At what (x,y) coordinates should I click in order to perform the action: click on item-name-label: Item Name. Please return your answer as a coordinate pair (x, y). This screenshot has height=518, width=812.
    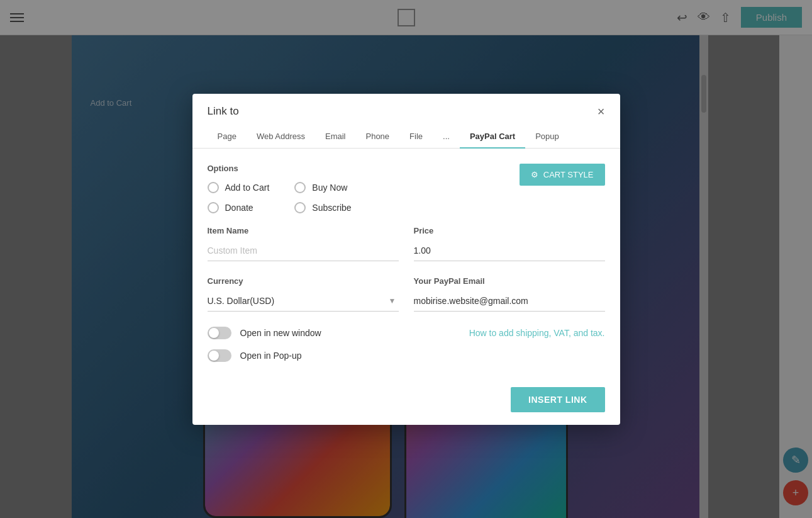
    Looking at the image, I should click on (303, 230).